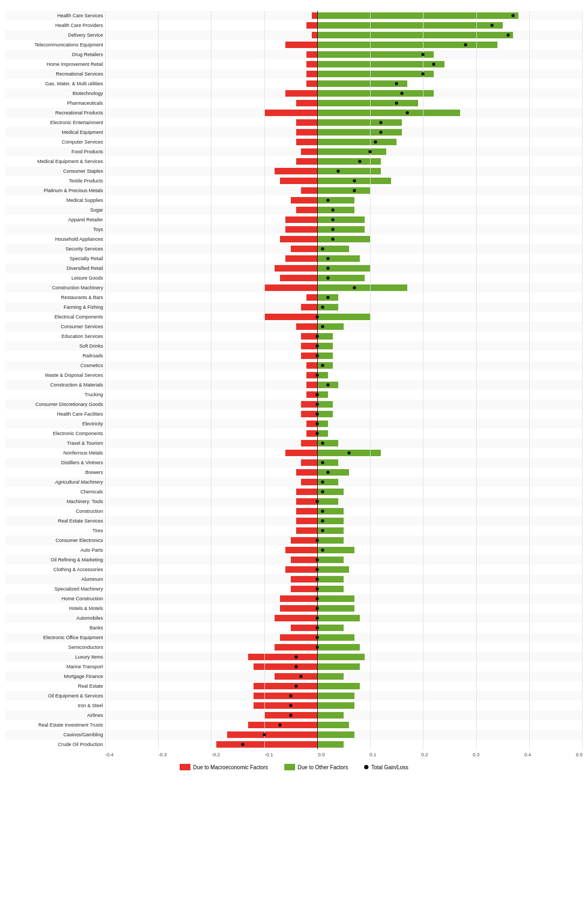  What do you see at coordinates (55, 210) in the screenshot?
I see `row-label: Sugar` at bounding box center [55, 210].